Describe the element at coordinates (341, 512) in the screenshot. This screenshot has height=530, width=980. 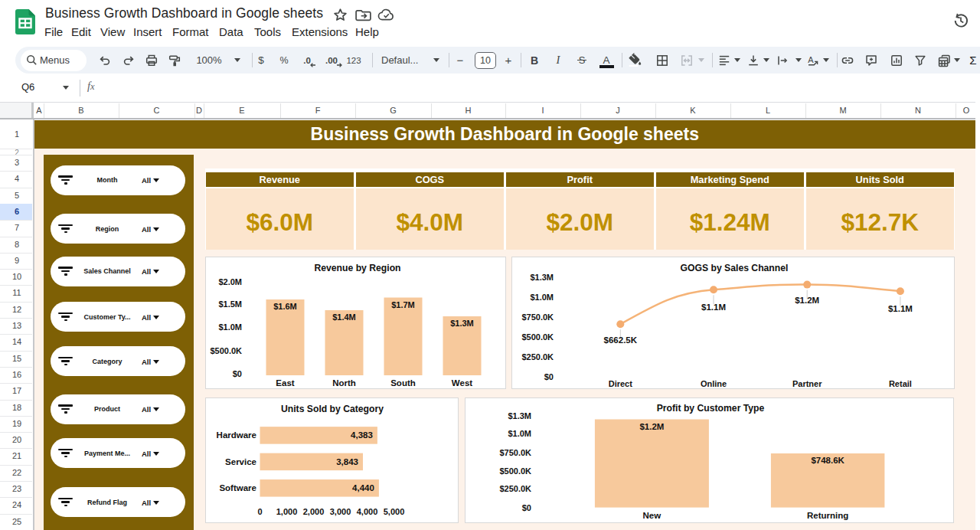
I see `svg-text: 3,000` at that location.